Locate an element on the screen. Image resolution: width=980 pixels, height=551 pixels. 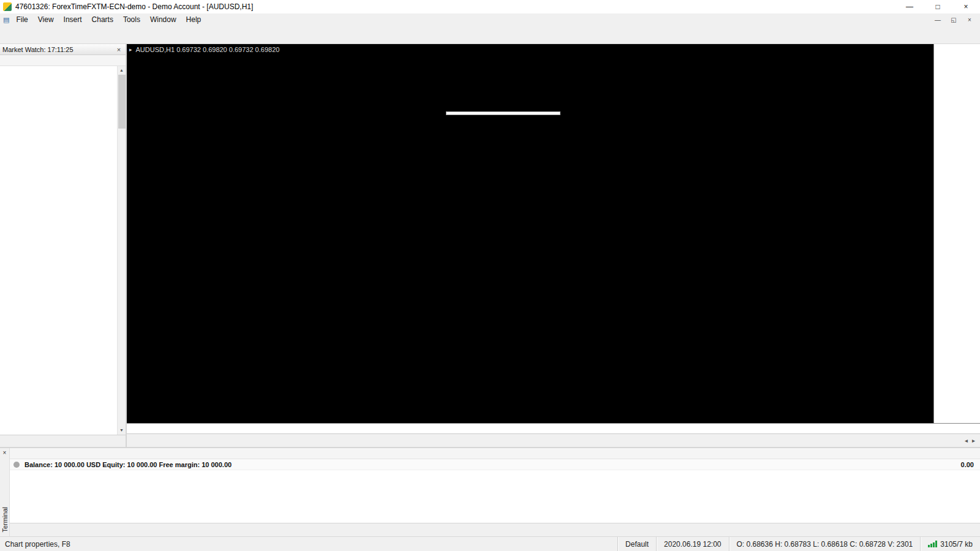
menu-bar-items: FileViewInsertChartsToolsWindowHelp is located at coordinates (108, 20).